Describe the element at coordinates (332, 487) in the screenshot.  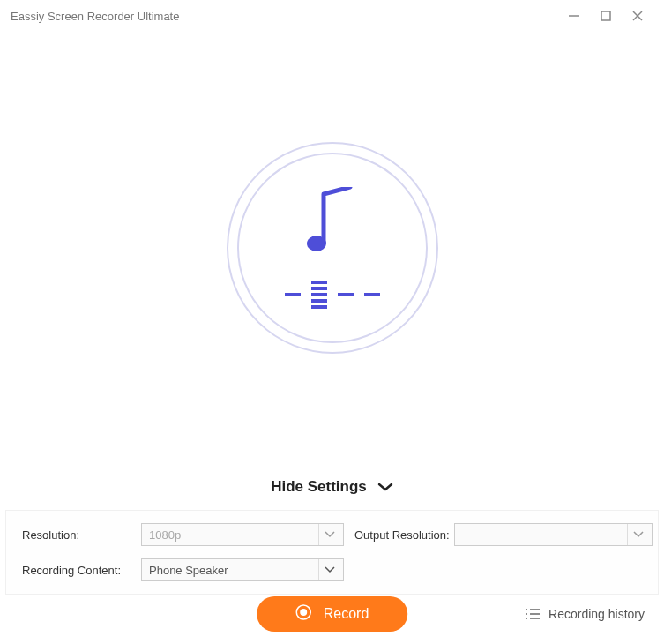
I see `hide-settings-toggle: Hide Settings` at that location.